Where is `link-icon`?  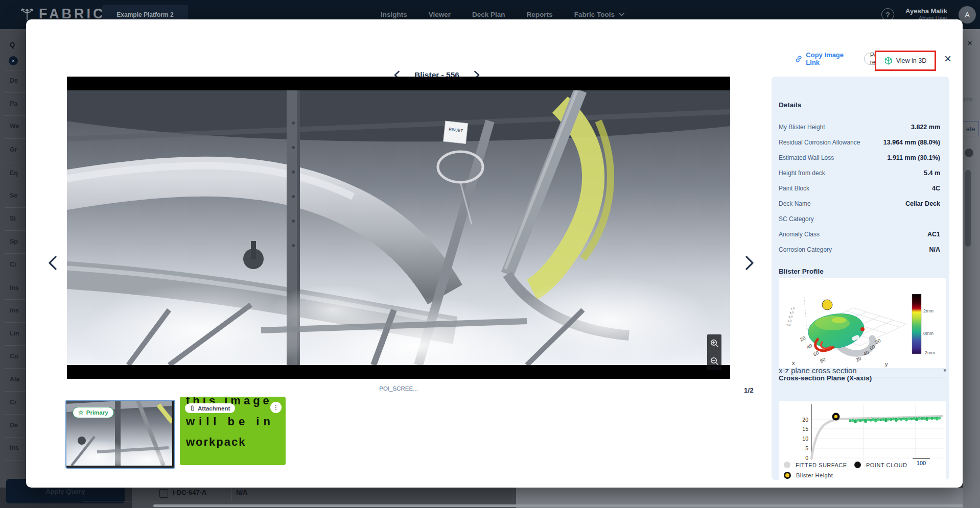 link-icon is located at coordinates (799, 59).